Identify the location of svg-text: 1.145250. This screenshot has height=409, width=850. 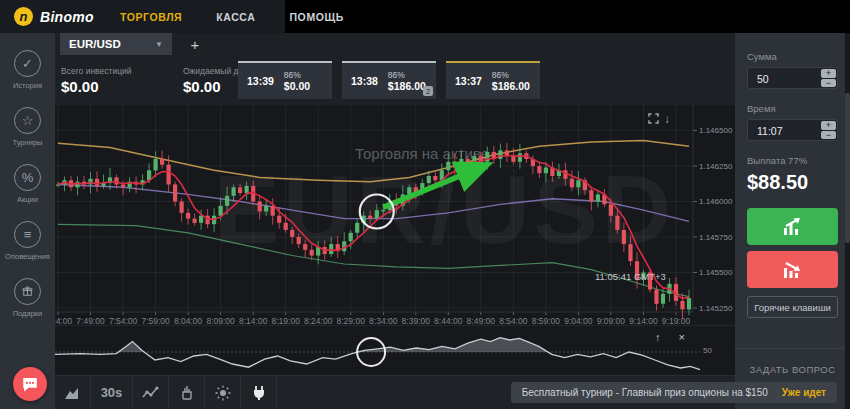
(716, 308).